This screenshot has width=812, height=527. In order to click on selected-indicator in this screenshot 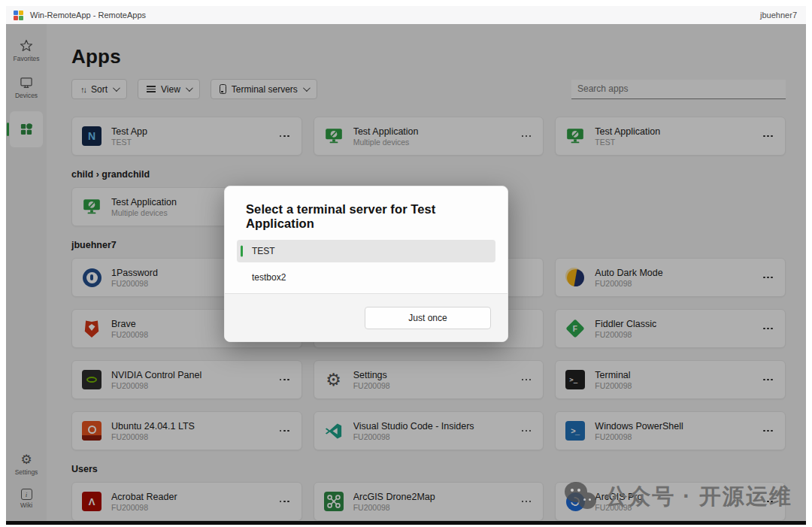, I will do `click(242, 251)`.